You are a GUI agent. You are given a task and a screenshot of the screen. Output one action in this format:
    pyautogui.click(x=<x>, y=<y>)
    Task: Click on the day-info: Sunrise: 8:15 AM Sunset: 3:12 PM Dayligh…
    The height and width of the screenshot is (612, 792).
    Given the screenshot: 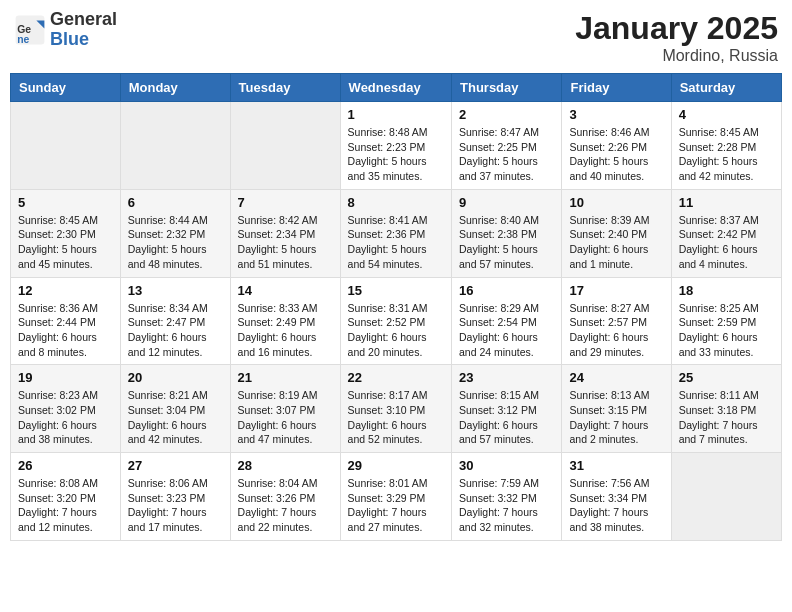 What is the action you would take?
    pyautogui.click(x=506, y=418)
    